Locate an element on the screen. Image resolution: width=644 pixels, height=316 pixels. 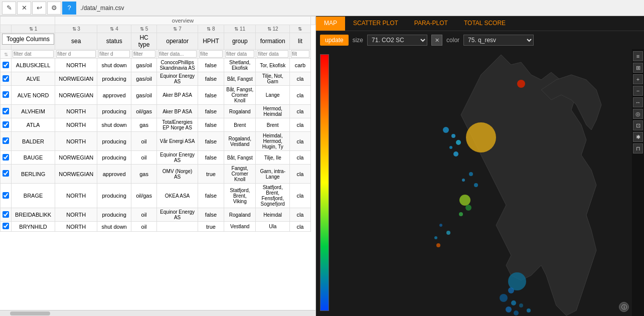
filter-field-input is located at coordinates (33, 54).